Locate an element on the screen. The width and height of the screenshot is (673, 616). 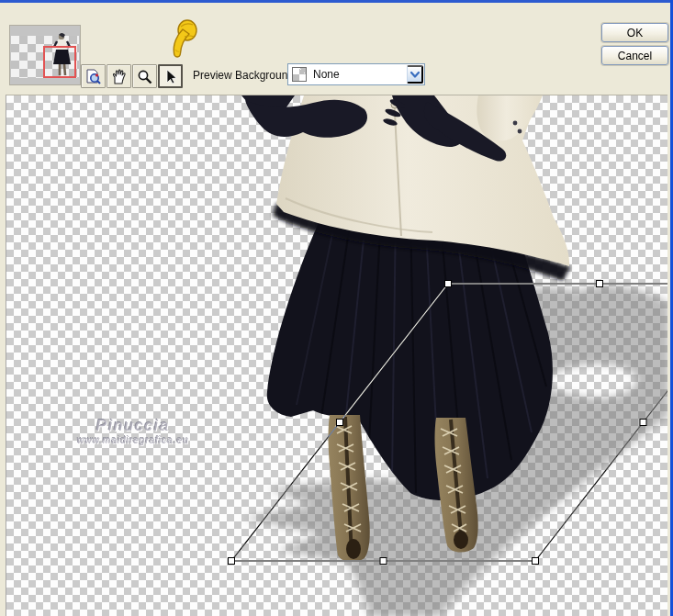
preview-background-label: Preview Background: is located at coordinates (244, 75).